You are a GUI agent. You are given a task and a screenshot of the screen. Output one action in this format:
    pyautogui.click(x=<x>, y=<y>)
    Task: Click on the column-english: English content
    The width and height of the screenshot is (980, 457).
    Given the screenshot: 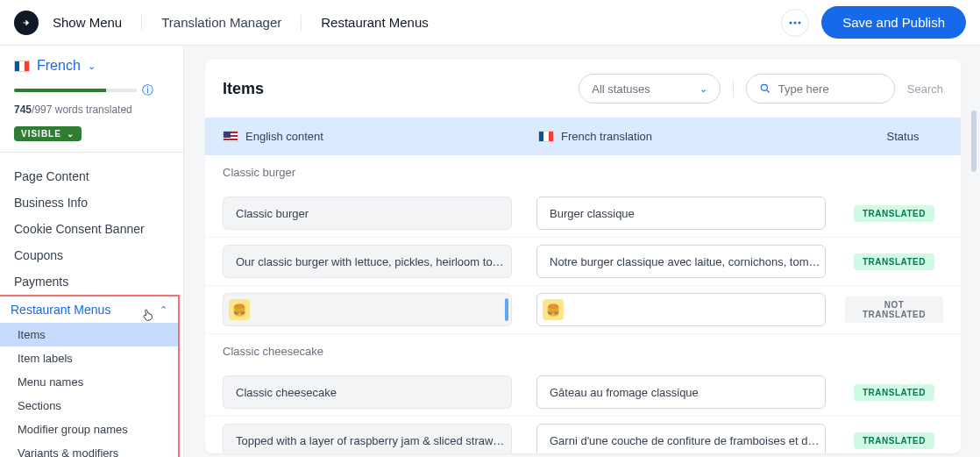 What is the action you would take?
    pyautogui.click(x=380, y=137)
    